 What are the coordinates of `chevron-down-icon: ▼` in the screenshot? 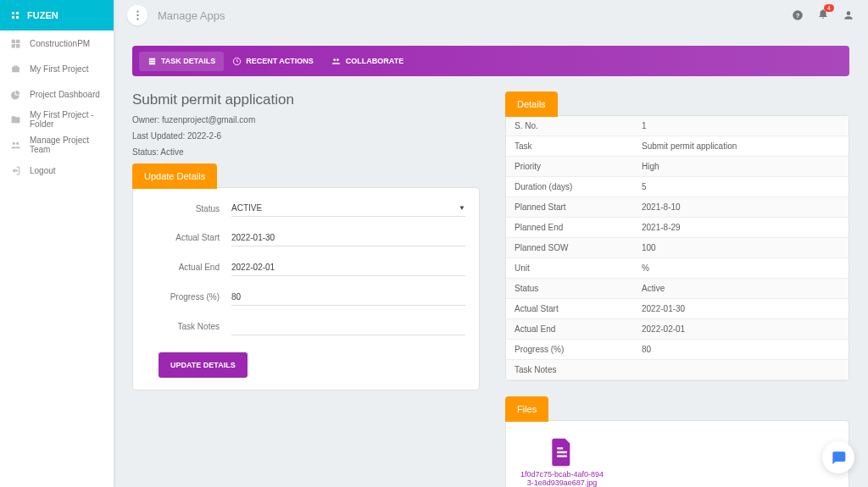 It's located at (462, 208).